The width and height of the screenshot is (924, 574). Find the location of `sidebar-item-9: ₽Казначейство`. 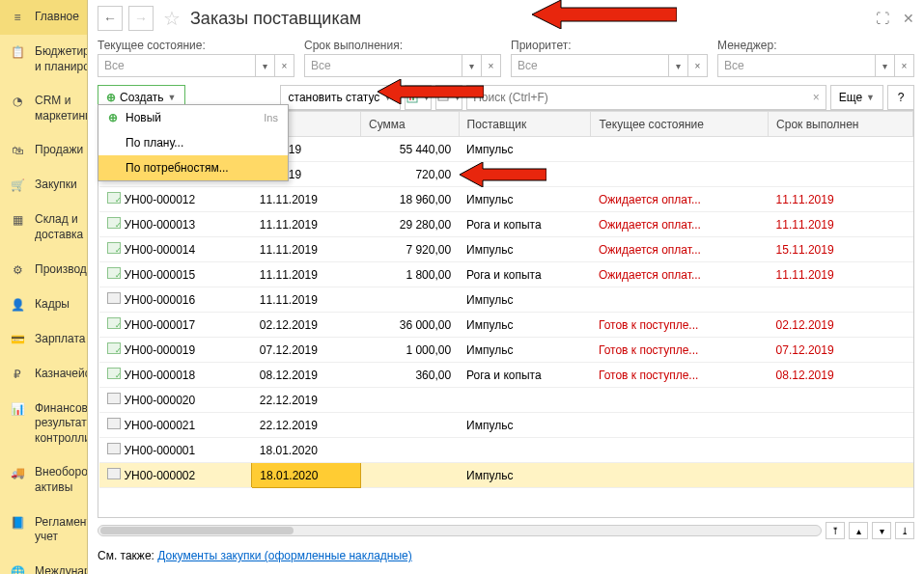

sidebar-item-9: ₽Казначейство is located at coordinates (43, 374).